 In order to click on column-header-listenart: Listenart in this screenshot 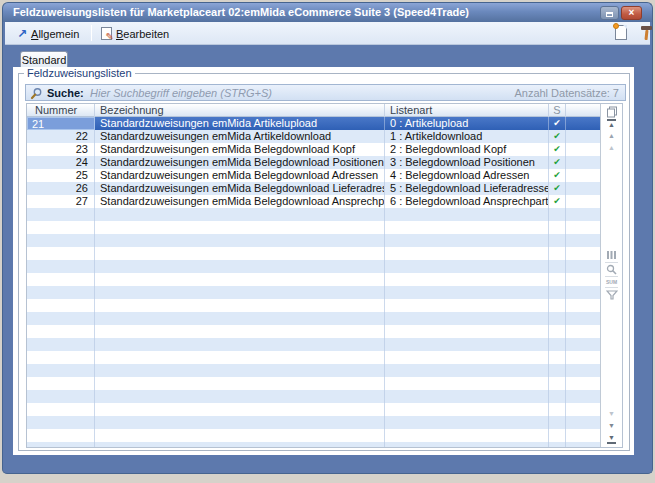, I will do `click(467, 110)`.